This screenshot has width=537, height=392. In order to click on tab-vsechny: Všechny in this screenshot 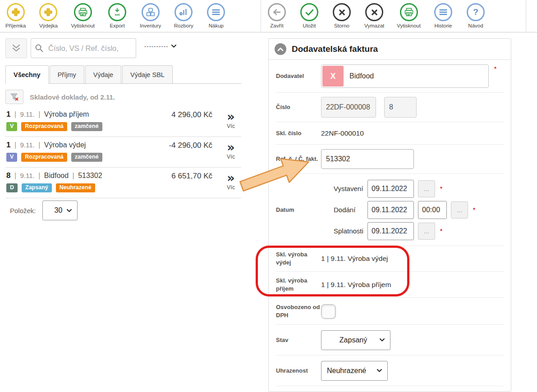, I will do `click(27, 75)`.